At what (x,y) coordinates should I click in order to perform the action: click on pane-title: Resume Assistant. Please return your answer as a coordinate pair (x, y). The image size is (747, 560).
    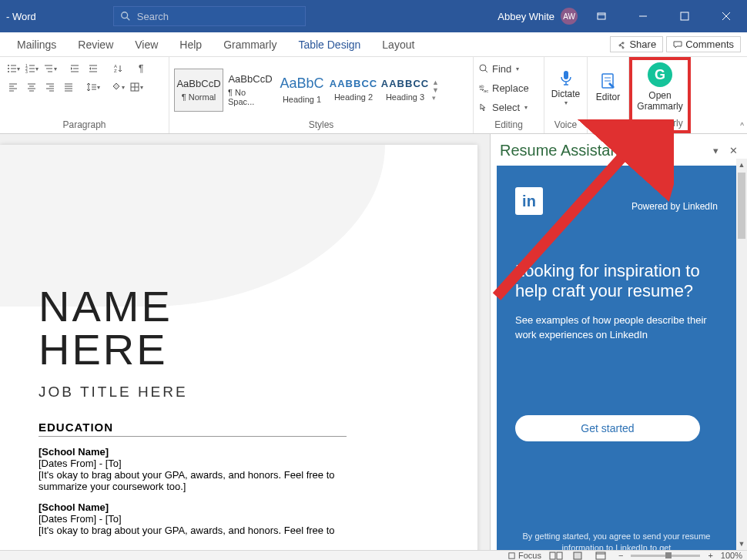
    Looking at the image, I should click on (561, 151).